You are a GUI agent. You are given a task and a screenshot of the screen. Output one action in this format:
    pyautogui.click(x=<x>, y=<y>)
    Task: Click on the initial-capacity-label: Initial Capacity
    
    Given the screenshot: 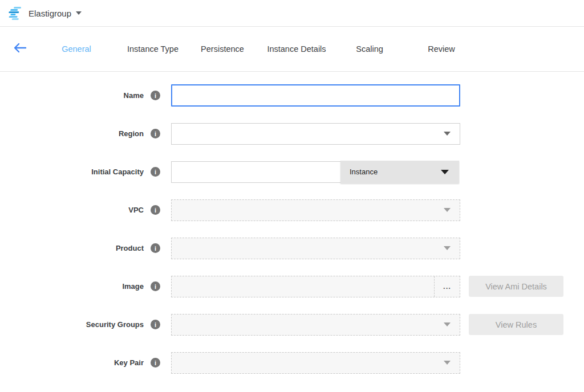 What is the action you would take?
    pyautogui.click(x=117, y=172)
    